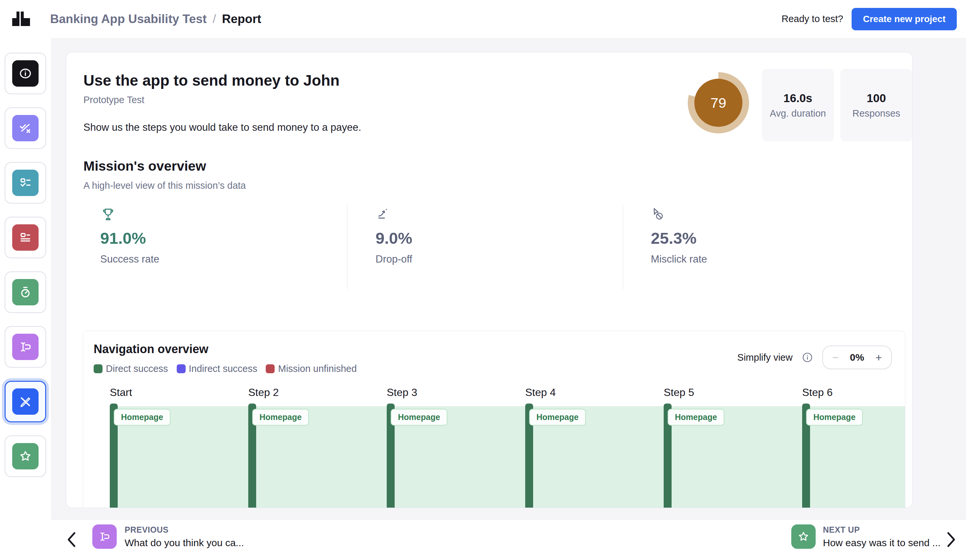  I want to click on create-new-project-button: Create new project, so click(904, 19).